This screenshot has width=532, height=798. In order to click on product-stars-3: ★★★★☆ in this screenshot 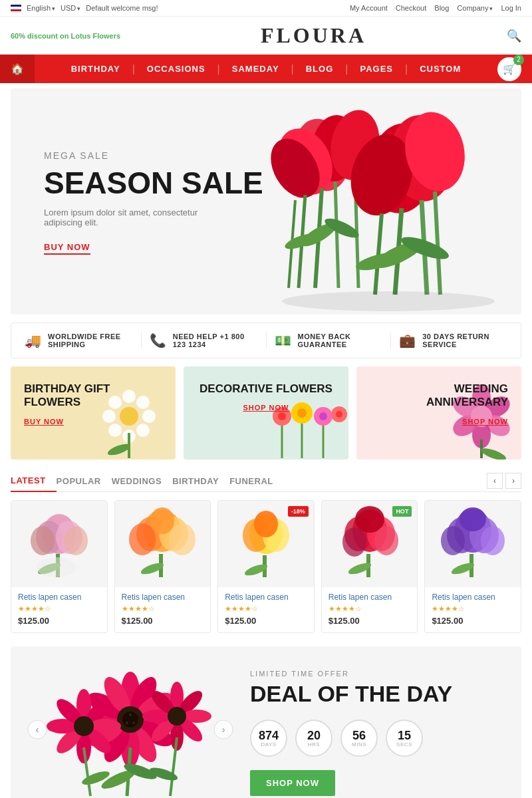, I will do `click(370, 609)`.